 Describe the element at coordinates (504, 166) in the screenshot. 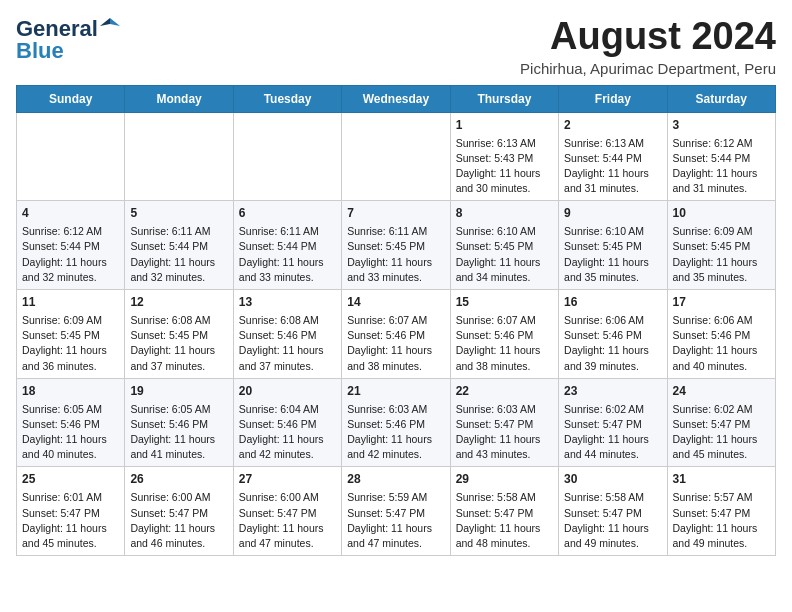

I see `day-info: Sunrise: 6:13 AMSunset: 5:43 PMDaylight:…` at that location.